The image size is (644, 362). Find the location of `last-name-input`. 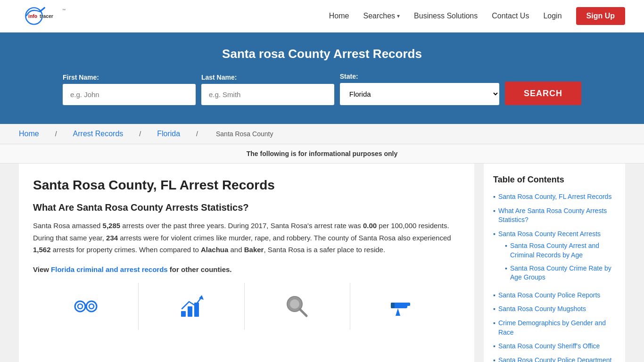

last-name-input is located at coordinates (268, 94).